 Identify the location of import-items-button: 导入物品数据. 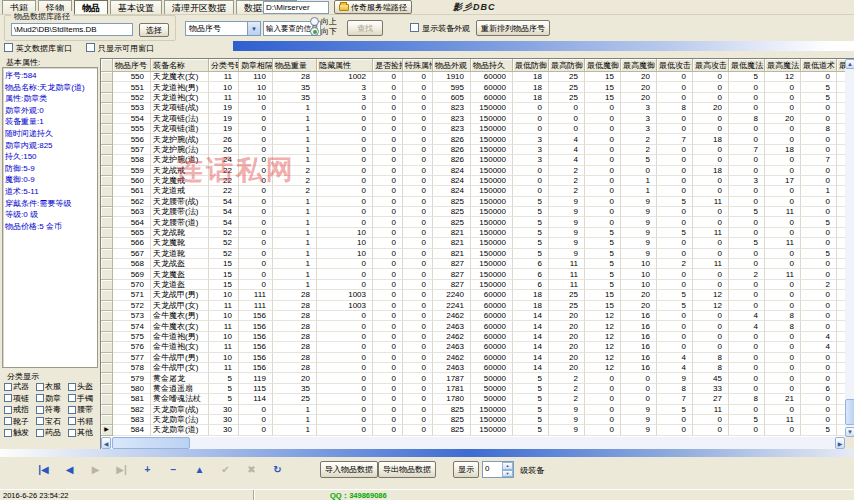
(349, 470).